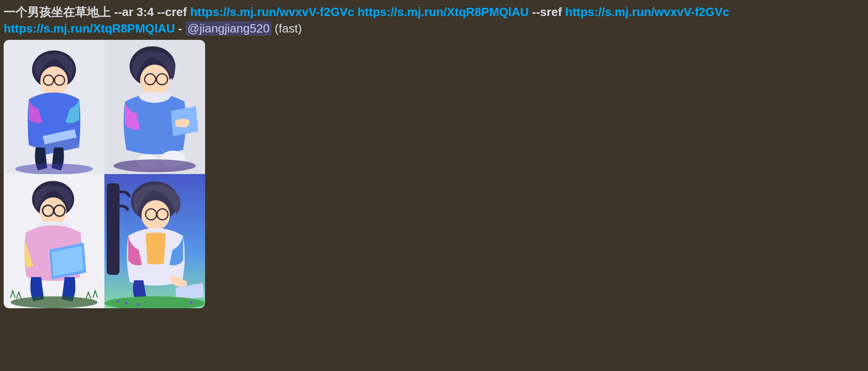  Describe the element at coordinates (647, 12) in the screenshot. I see `sref-link-1: https://s.mj.run/wvxvV-f2GVc` at that location.